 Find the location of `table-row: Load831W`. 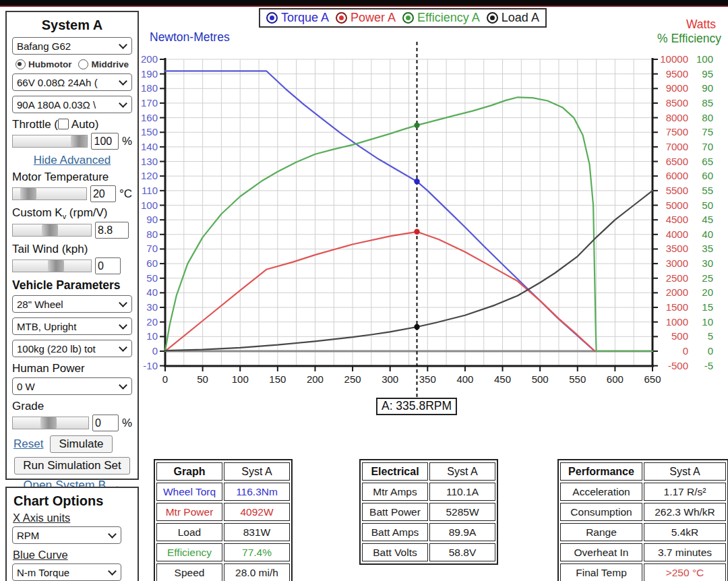

table-row: Load831W is located at coordinates (223, 532).